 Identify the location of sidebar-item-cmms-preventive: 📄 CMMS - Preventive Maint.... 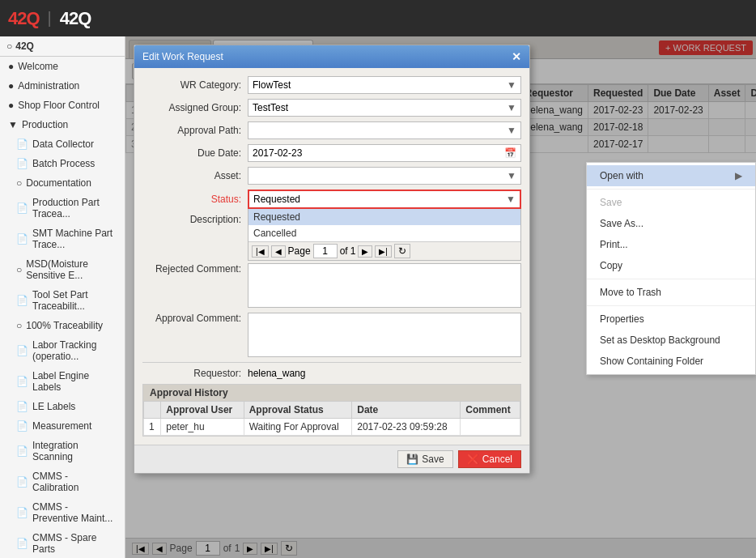
(62, 513).